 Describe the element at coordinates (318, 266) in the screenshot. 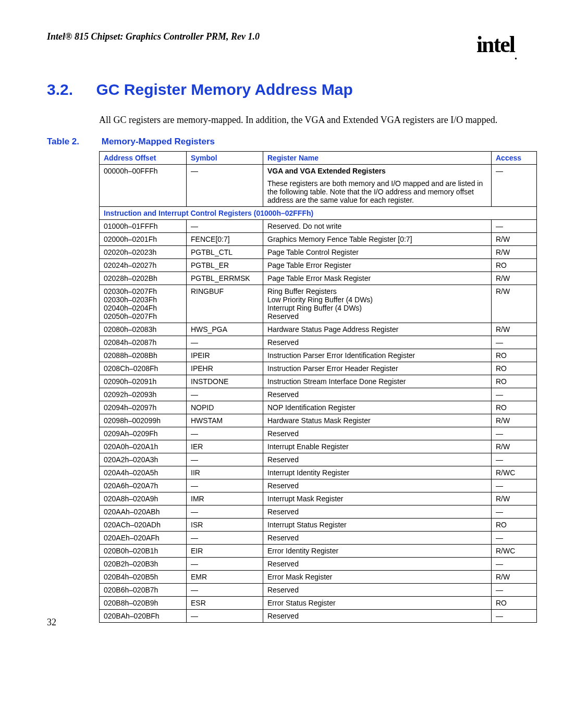

I see `table-row: 02024h–02027hPGTBL_ERPage Table Error Re…` at that location.